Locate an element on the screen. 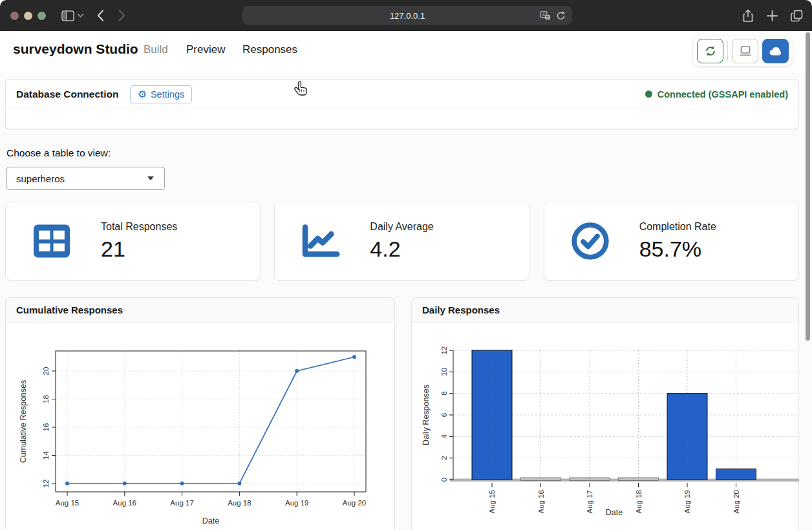 Image resolution: width=812 pixels, height=530 pixels. svg-text: 10 is located at coordinates (444, 372).